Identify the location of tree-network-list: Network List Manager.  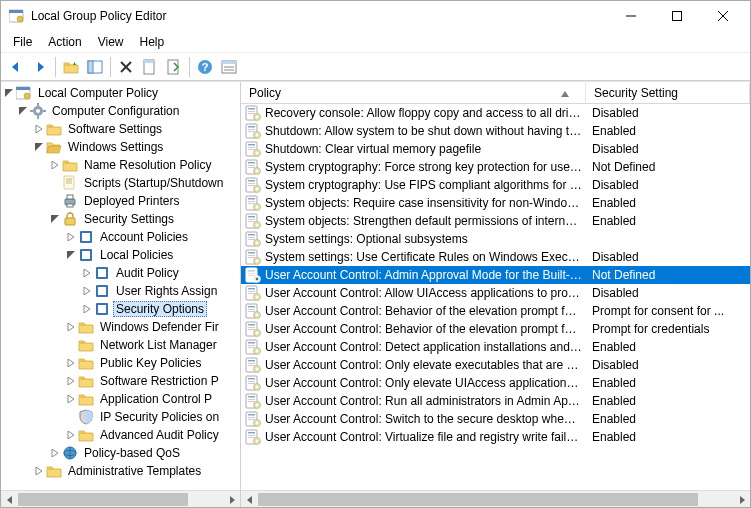
(152, 345).